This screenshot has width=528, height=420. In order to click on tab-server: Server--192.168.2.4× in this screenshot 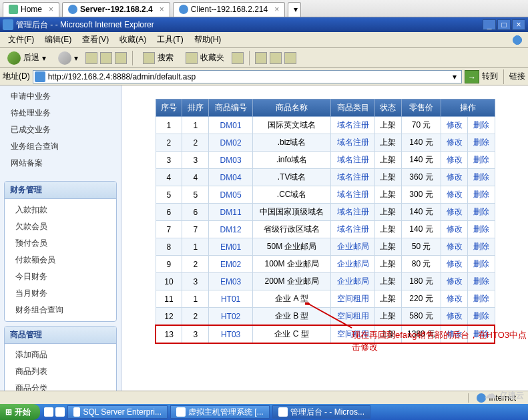, I will do `click(116, 9)`.